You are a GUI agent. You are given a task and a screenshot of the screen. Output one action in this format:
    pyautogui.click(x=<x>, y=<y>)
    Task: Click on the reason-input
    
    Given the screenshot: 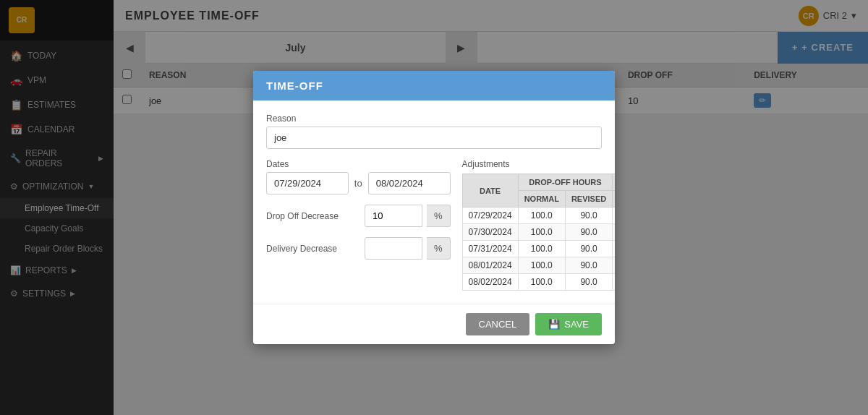 What is the action you would take?
    pyautogui.click(x=434, y=137)
    